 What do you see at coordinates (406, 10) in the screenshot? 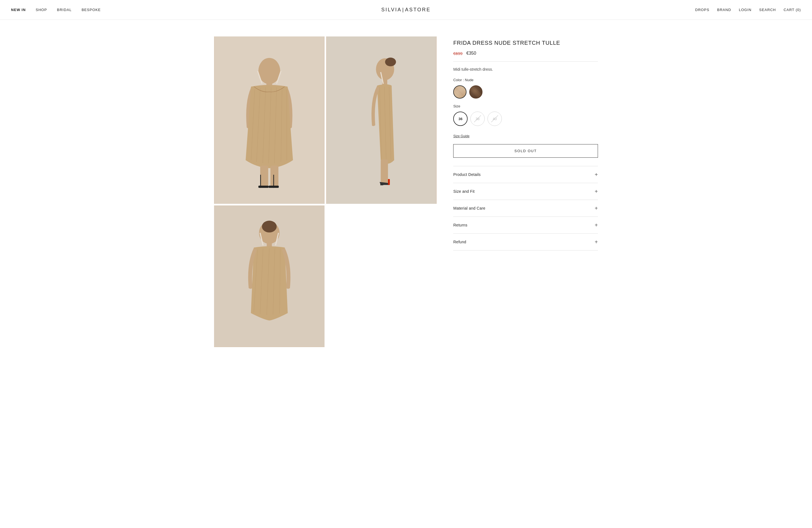
I see `site-logo: SILVIA|ASTORE` at bounding box center [406, 10].